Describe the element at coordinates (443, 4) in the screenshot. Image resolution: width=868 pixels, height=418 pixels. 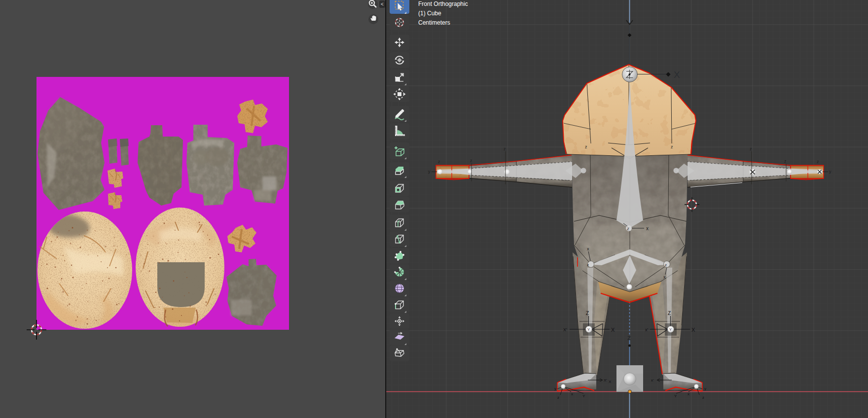
I see `svg-text: Front Orthographic` at that location.